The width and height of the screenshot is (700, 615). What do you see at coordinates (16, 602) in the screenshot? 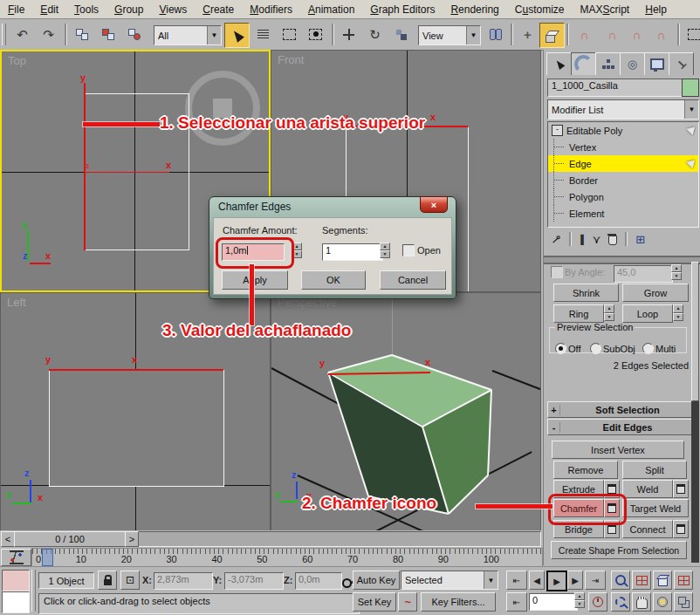
I see `maxscript-listener-white` at bounding box center [16, 602].